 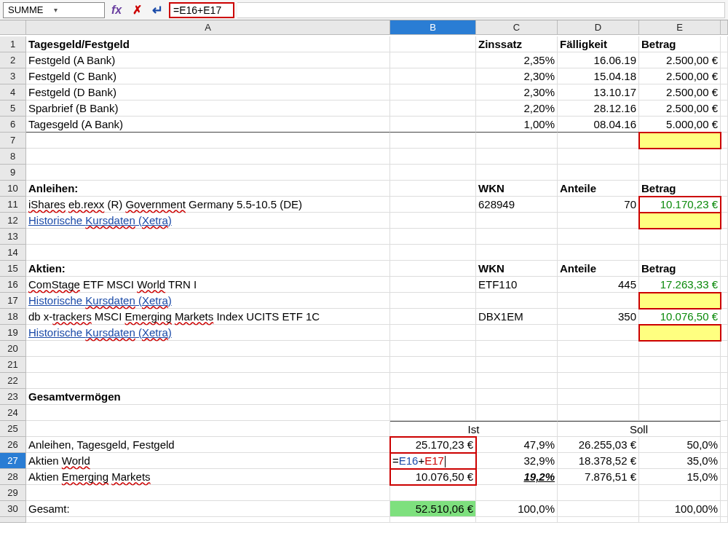 What do you see at coordinates (598, 60) in the screenshot?
I see `cell-D2: 16.06.19` at bounding box center [598, 60].